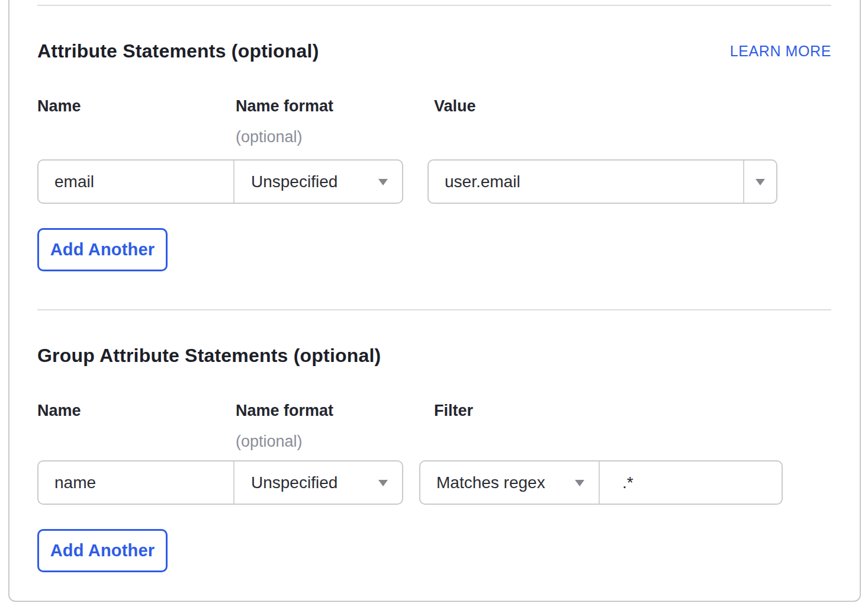 The height and width of the screenshot is (609, 868). Describe the element at coordinates (435, 355) in the screenshot. I see `group-attribute-statements-header: Group Attribute Statements (optional)` at that location.